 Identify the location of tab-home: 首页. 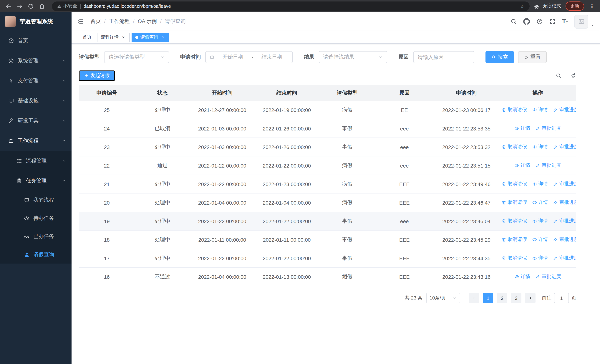
(87, 37).